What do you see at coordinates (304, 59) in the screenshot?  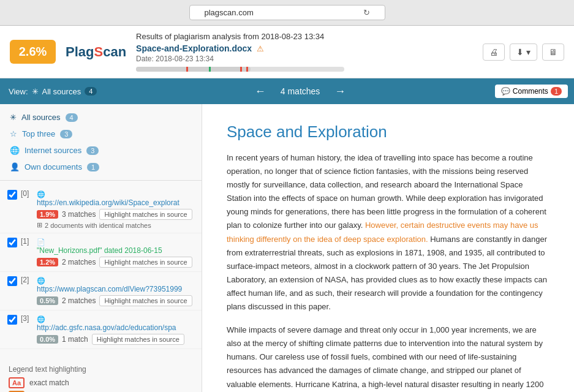 I see `date-label: Date: 2018-08-23 13:34` at bounding box center [304, 59].